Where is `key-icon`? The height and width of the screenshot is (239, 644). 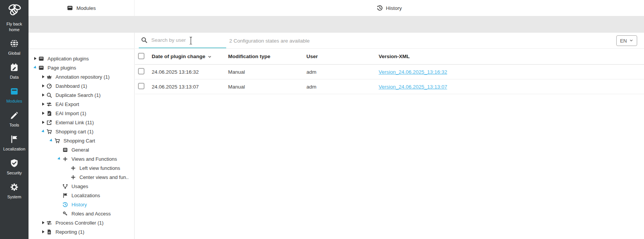 key-icon is located at coordinates (66, 214).